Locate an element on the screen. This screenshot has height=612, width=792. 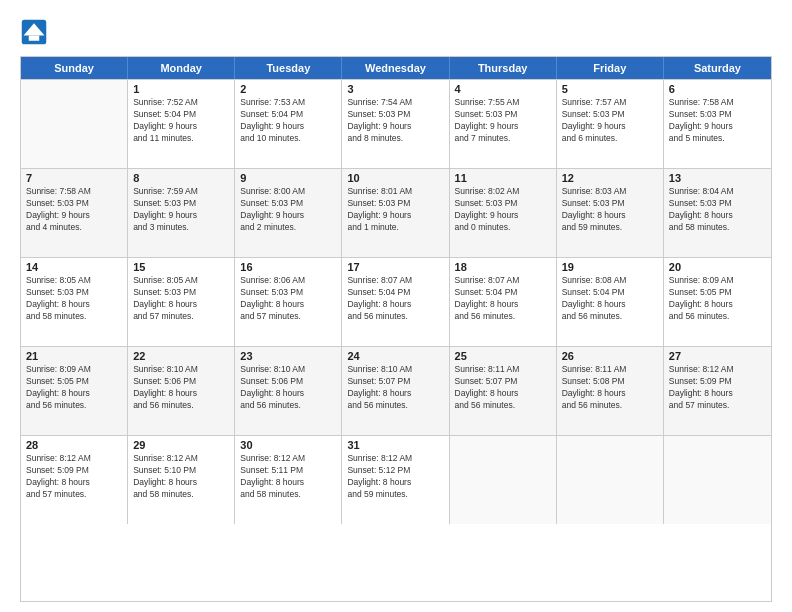
header is located at coordinates (396, 32).